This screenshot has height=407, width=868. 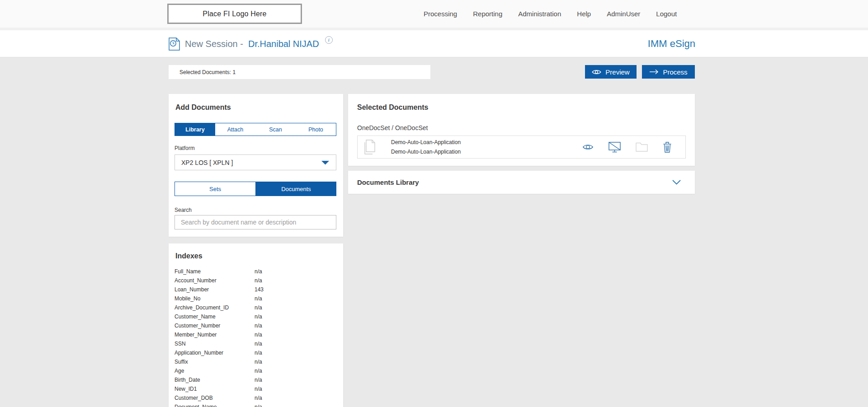 I want to click on add-documents-tabs: Library Attach Scan Photo, so click(x=255, y=129).